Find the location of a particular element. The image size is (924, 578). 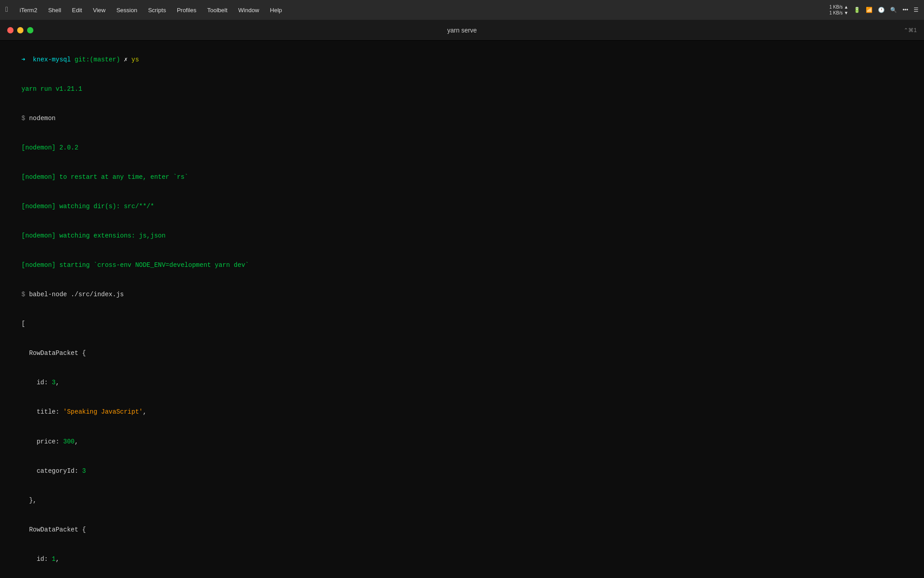

babel-cmd: babel-node ./src/index.js is located at coordinates (76, 294).